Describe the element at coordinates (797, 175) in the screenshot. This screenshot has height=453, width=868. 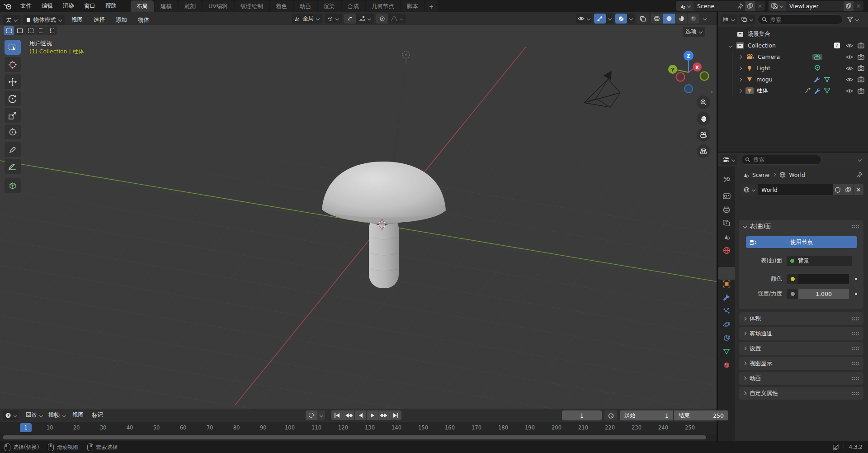
I see `breadcrumb-world: World` at that location.